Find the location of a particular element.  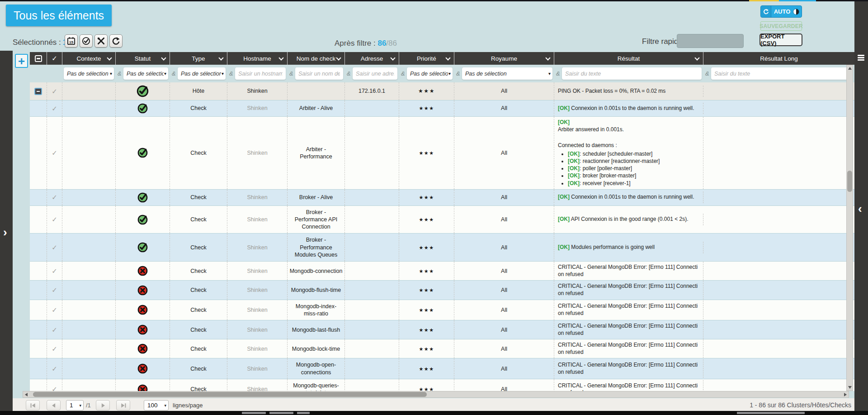

first-page-button is located at coordinates (33, 405).